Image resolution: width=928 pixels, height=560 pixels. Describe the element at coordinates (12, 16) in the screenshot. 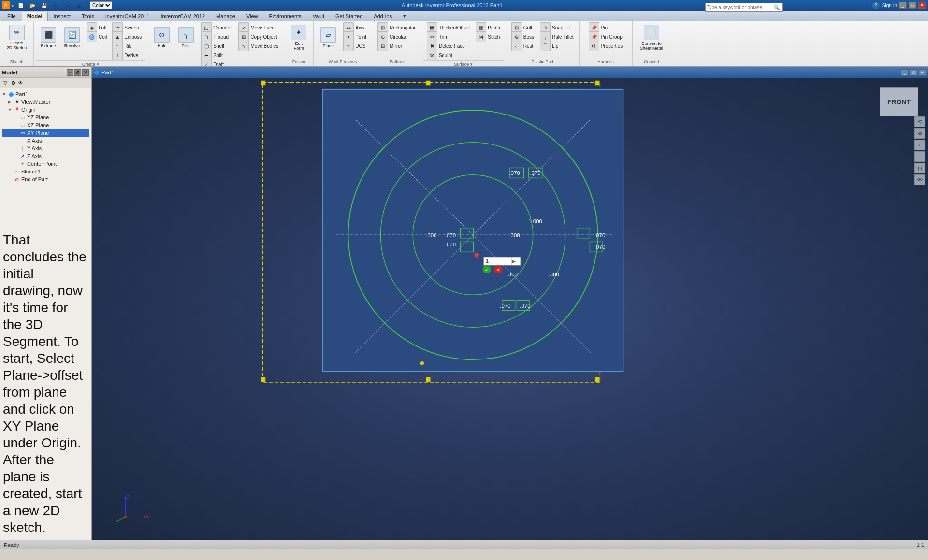

I see `tab-file: File` at that location.